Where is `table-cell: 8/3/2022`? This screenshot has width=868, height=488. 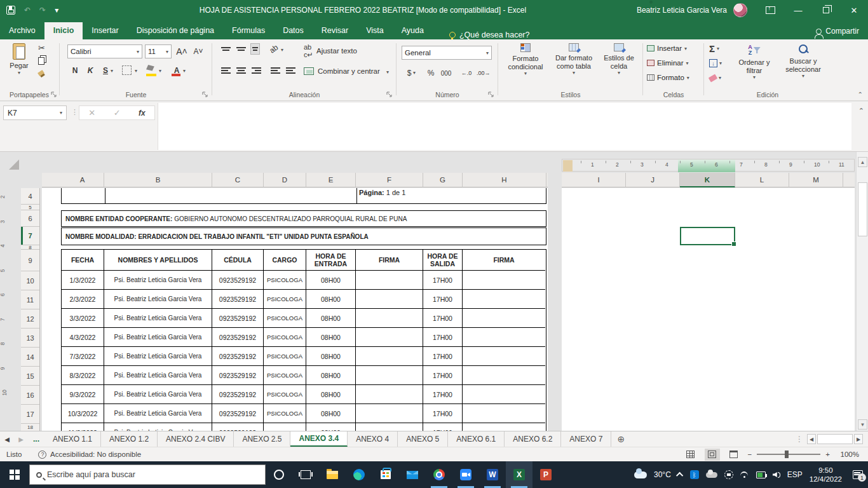 table-cell: 8/3/2022 is located at coordinates (83, 376).